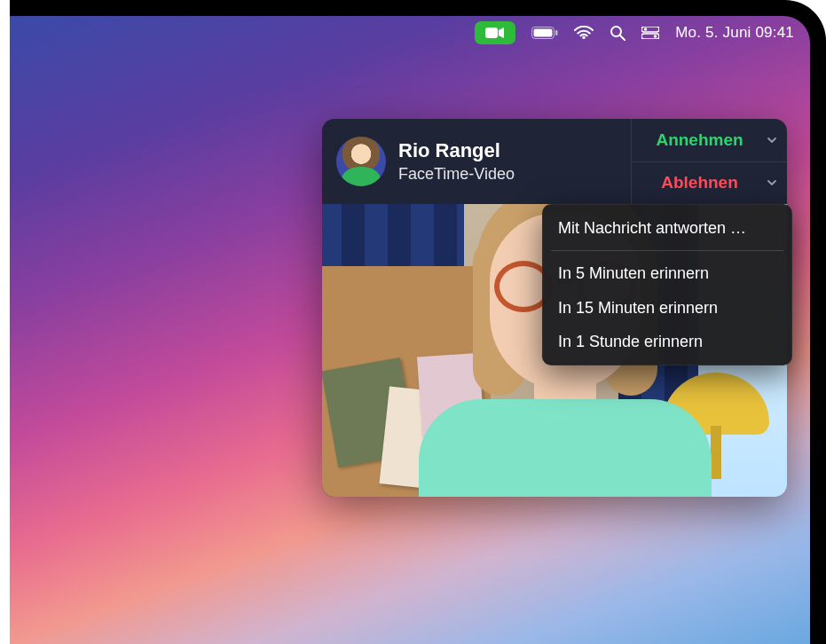 Image resolution: width=826 pixels, height=644 pixels. Describe the element at coordinates (710, 183) in the screenshot. I see `decline-button: Ablehnen` at that location.